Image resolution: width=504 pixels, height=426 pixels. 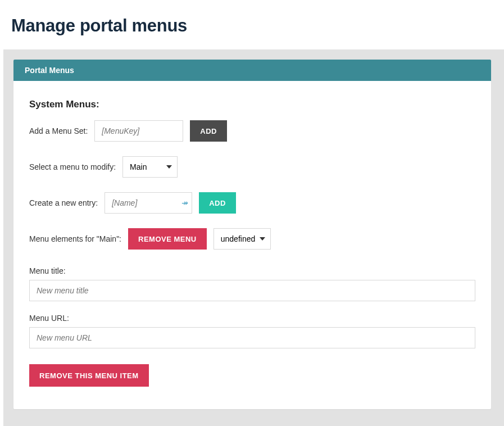 I want to click on page-title: Manage portal menus, so click(x=252, y=25).